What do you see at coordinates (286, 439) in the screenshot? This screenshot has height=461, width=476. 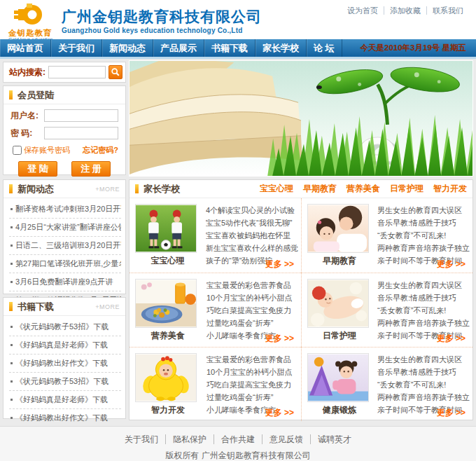 I see `footer-link-feedback: 意见反馈` at bounding box center [286, 439].